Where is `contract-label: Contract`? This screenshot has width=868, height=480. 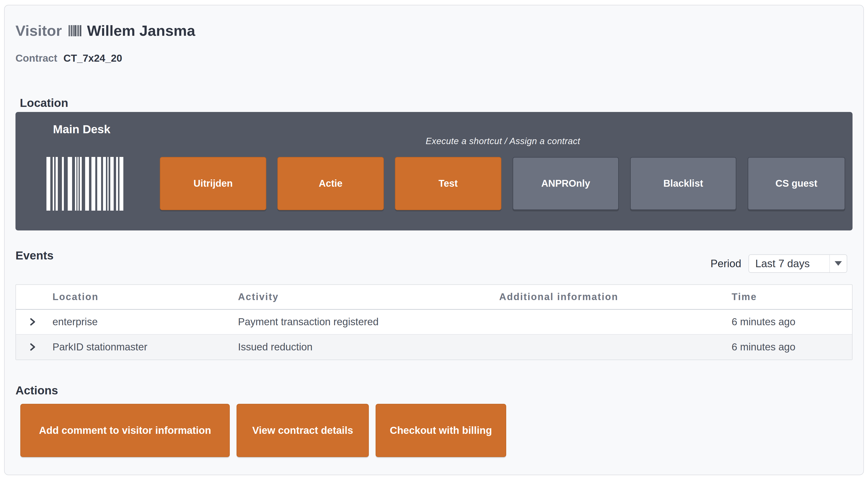 contract-label: Contract is located at coordinates (36, 58).